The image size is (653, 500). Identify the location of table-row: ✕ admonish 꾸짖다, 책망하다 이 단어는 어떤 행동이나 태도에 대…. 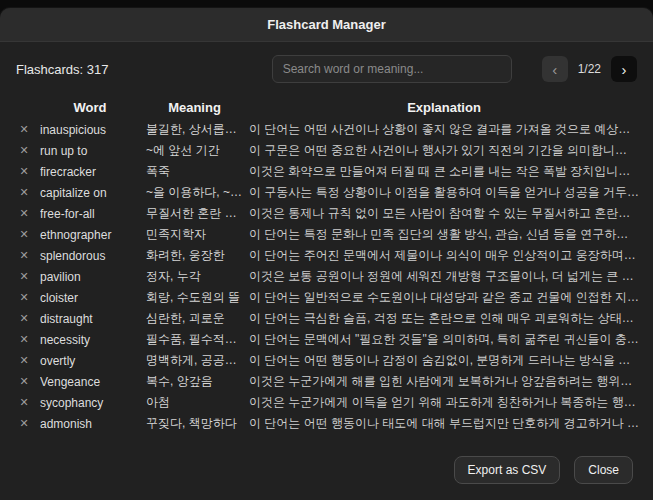
(326, 424).